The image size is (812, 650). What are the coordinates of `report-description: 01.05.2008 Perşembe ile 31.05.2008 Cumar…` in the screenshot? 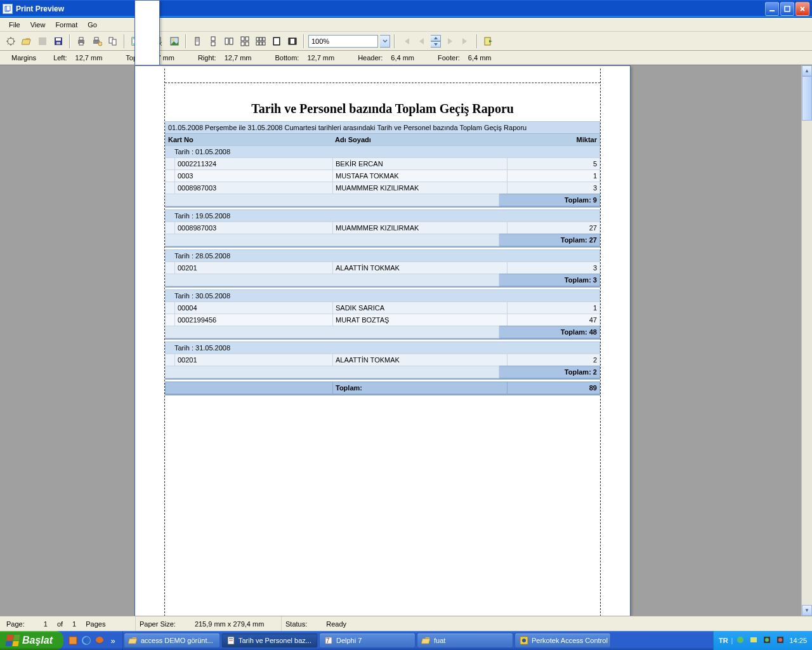 It's located at (383, 128).